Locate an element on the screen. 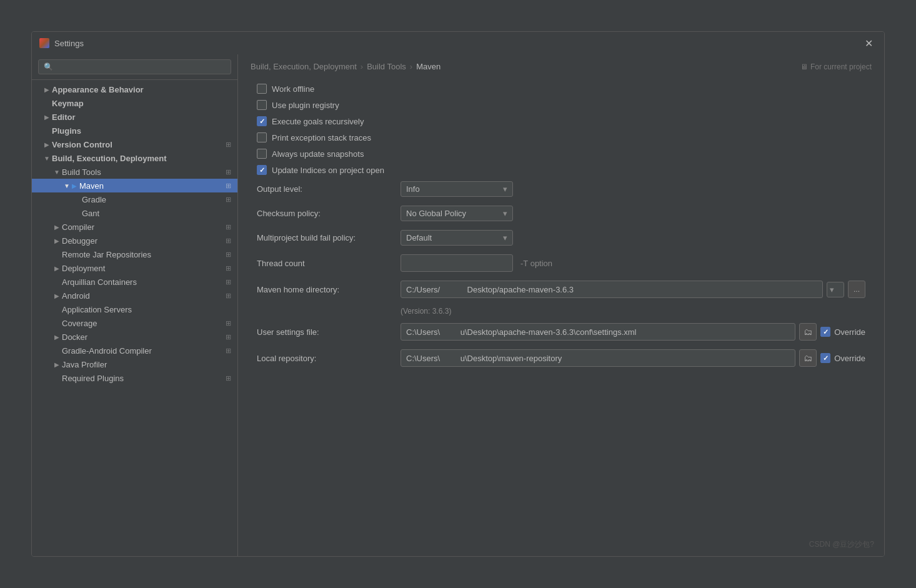  checkbox-label-work_offline: Work offline is located at coordinates (293, 89).